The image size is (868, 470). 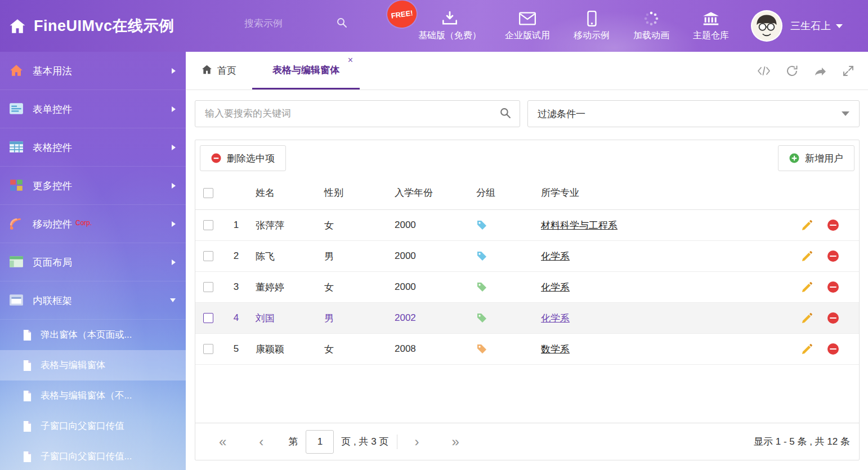 What do you see at coordinates (289, 24) in the screenshot?
I see `header-search-input` at bounding box center [289, 24].